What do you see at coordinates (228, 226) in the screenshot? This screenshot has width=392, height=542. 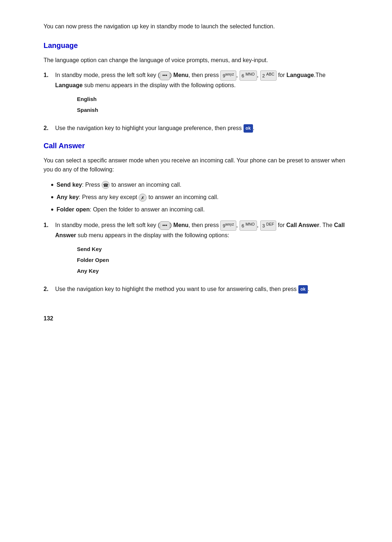 I see `ca-key-9wxyz: 9wxyz` at bounding box center [228, 226].